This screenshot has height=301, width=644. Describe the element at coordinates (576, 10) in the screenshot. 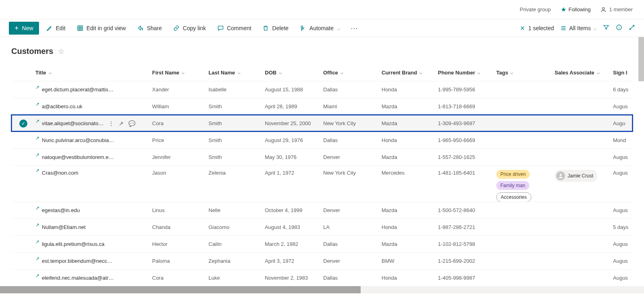

I see `following-toggle: ★ Following` at that location.